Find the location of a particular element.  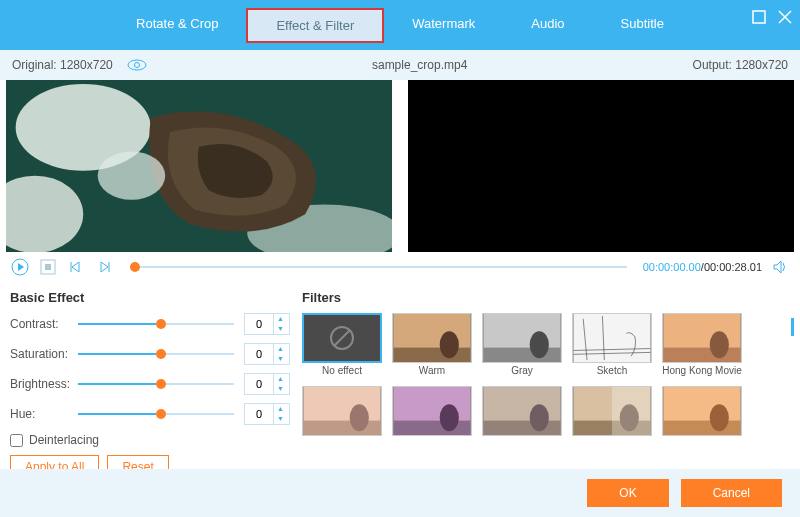

filter-label: Sketch is located at coordinates (612, 370).